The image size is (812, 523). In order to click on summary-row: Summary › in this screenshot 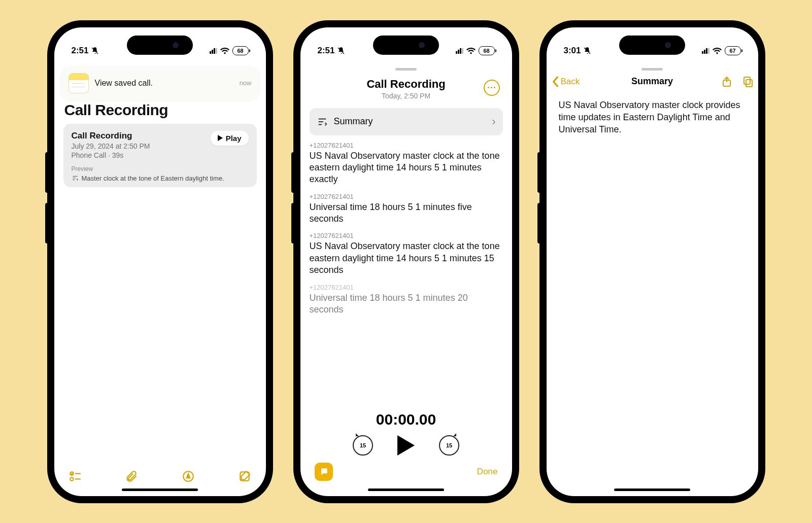, I will do `click(406, 122)`.